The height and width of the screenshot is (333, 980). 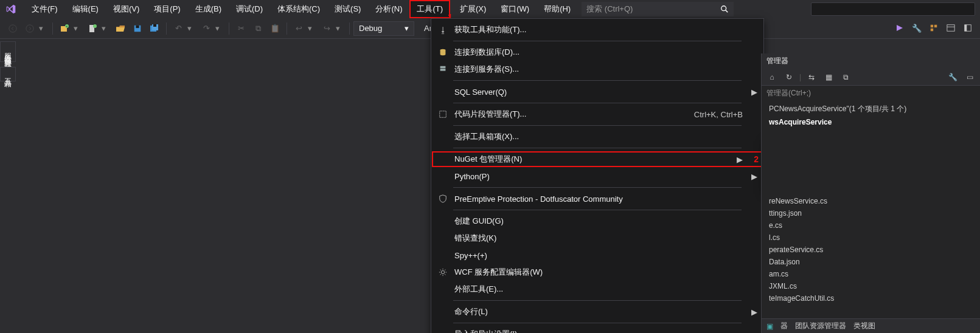 What do you see at coordinates (874, 225) in the screenshot?
I see `file-node: e.cs` at bounding box center [874, 225].